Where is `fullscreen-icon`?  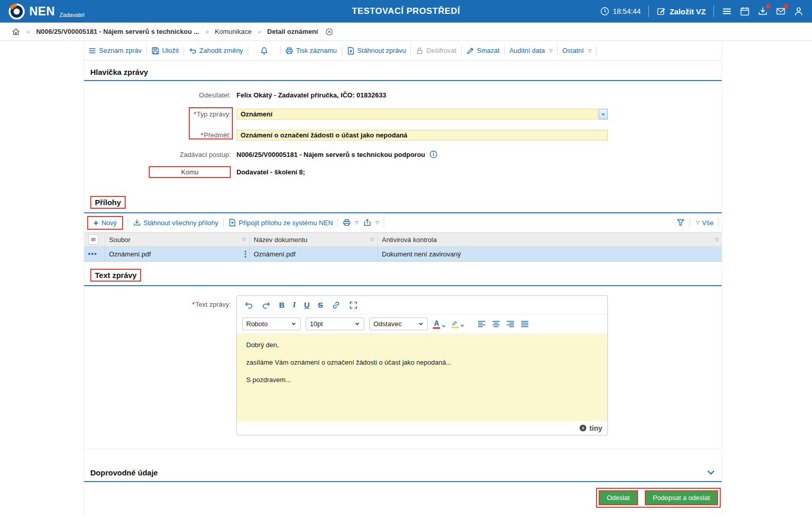 fullscreen-icon is located at coordinates (353, 305).